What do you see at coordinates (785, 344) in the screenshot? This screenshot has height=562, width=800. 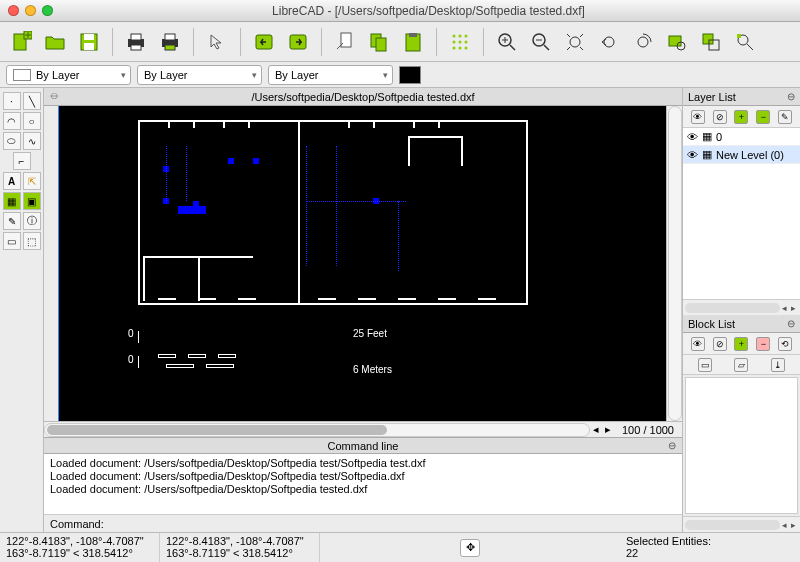 I see `block-rename-icon: ⟲` at bounding box center [785, 344].